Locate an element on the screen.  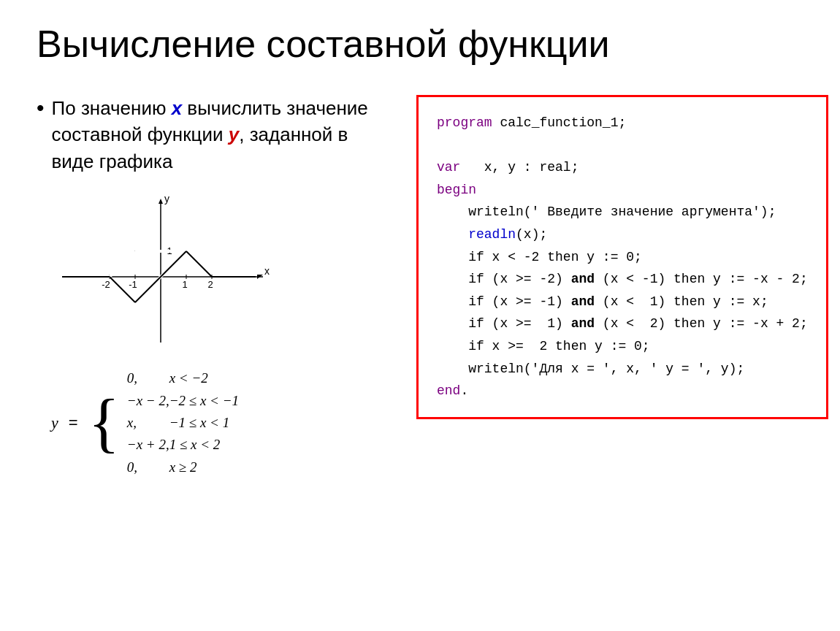
code-line-if4: if (x >= 1) and (x < 2) then y := -x + 2… is located at coordinates (622, 324).